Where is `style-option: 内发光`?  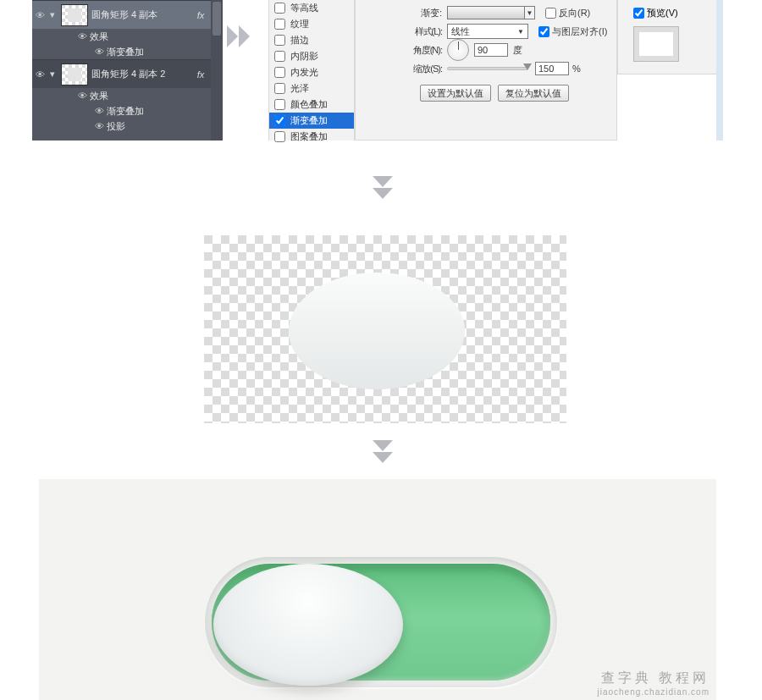 style-option: 内发光 is located at coordinates (312, 73).